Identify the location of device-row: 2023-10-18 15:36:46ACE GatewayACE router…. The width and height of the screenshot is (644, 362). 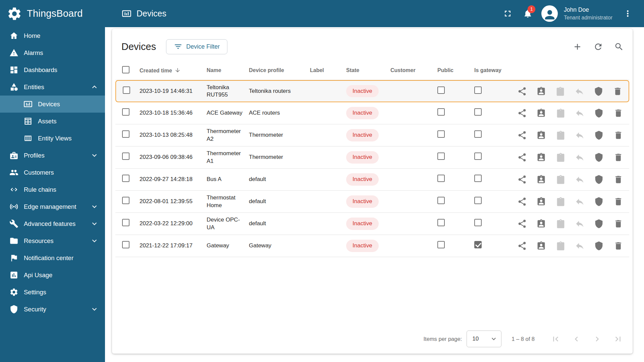
(372, 113).